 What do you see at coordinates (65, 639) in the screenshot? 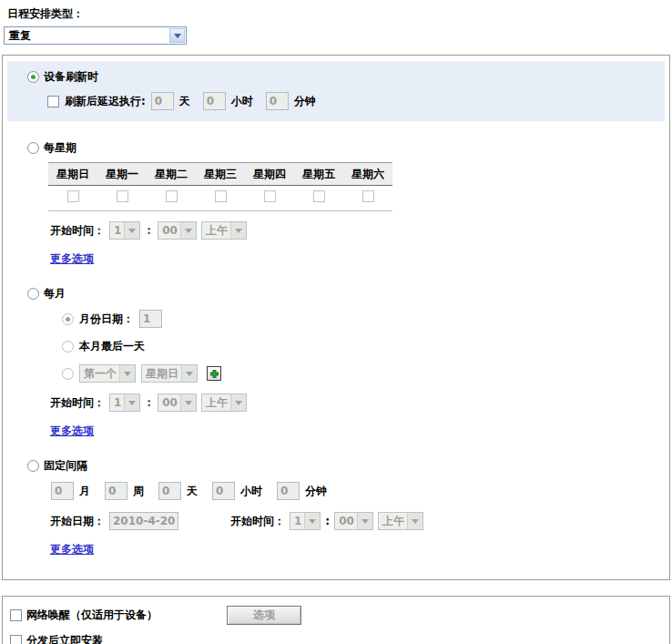
I see `install-now-label: 分发后立即安装` at bounding box center [65, 639].